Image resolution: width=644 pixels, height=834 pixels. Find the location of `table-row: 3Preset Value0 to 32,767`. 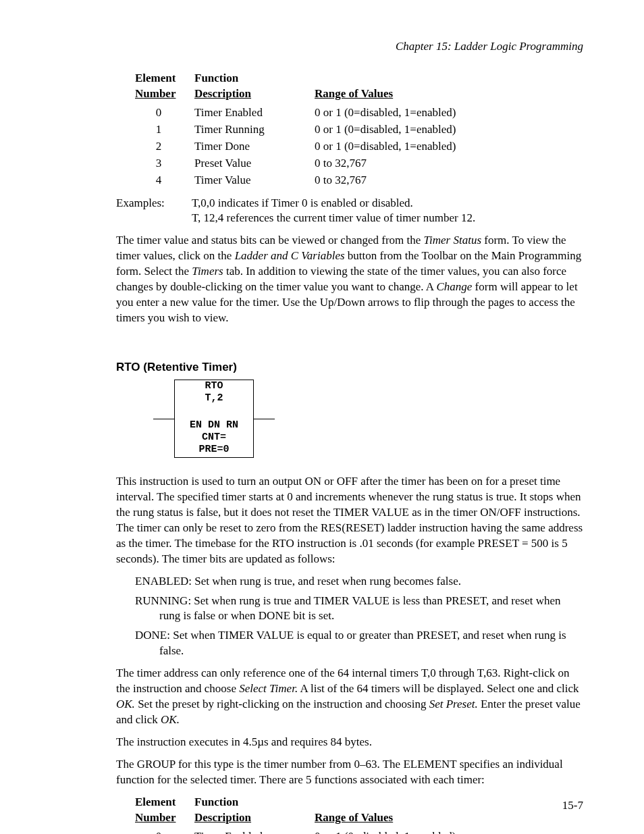

table-row: 3Preset Value0 to 32,767 is located at coordinates (301, 163).